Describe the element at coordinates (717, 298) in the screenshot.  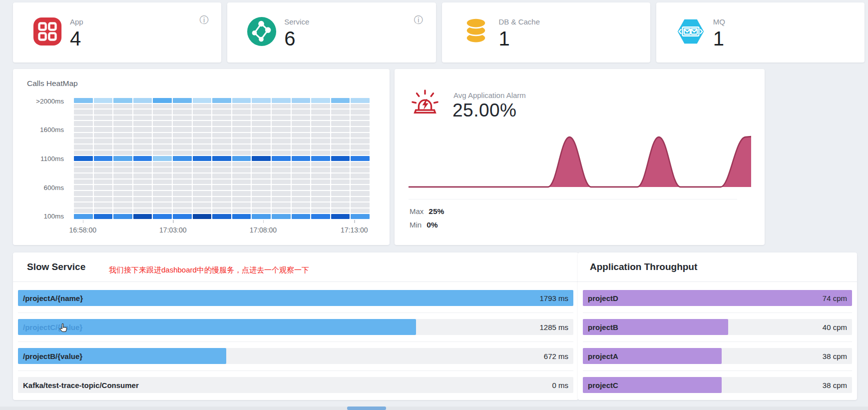
I see `throughput-bar` at that location.